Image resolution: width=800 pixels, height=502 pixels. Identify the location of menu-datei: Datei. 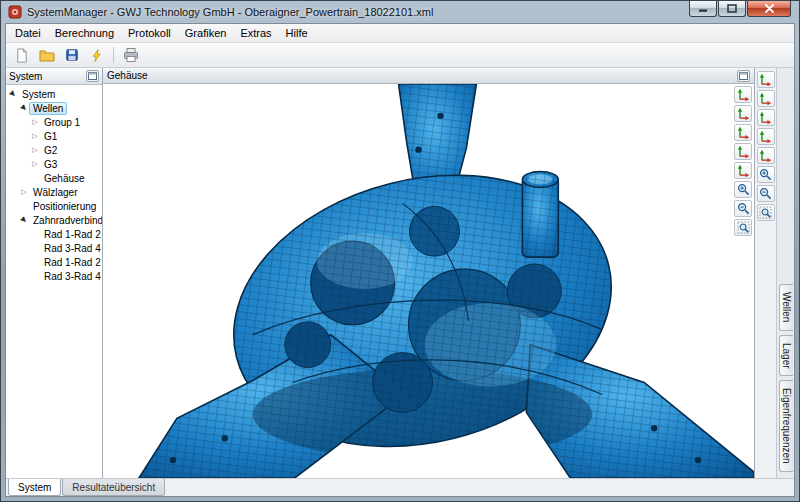
(28, 34).